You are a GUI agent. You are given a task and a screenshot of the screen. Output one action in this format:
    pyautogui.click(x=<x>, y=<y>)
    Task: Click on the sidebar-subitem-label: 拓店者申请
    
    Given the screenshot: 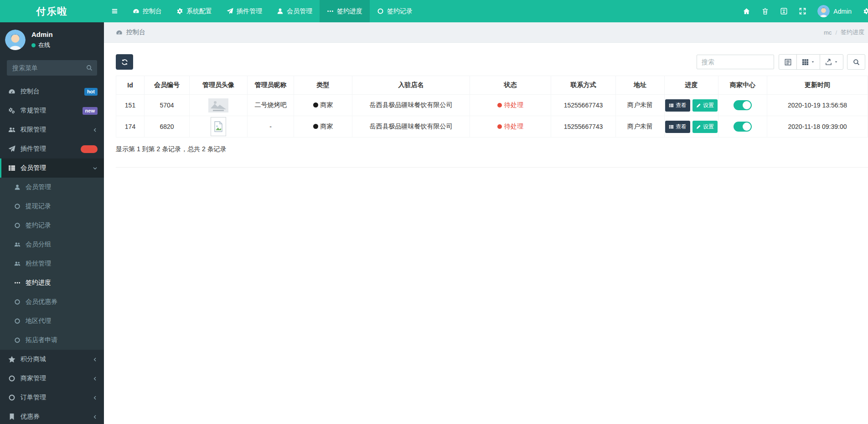 What is the action you would take?
    pyautogui.click(x=41, y=340)
    